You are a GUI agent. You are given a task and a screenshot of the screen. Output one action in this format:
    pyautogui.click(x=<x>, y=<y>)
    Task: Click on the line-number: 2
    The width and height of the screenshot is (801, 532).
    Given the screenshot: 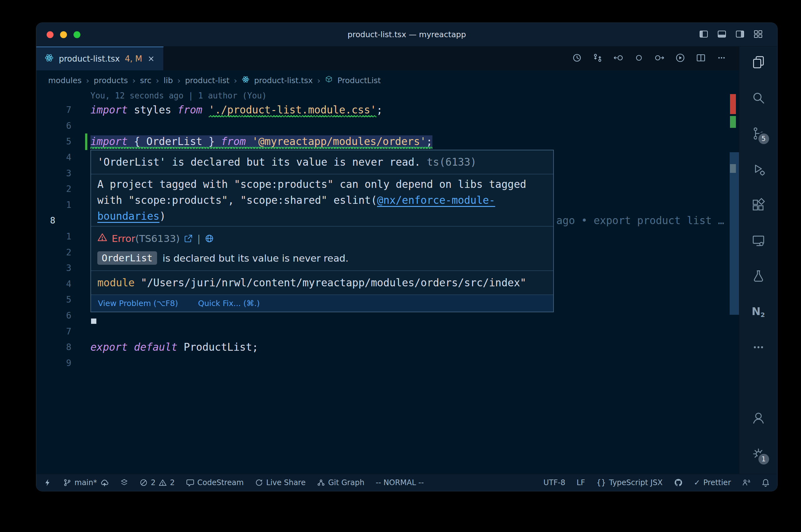 What is the action you would take?
    pyautogui.click(x=54, y=189)
    